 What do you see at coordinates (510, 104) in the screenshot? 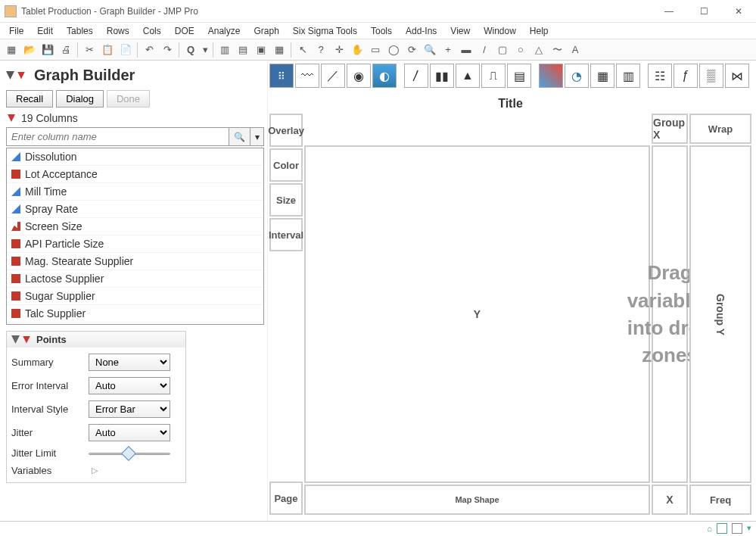
I see `canvas-title: Title` at bounding box center [510, 104].